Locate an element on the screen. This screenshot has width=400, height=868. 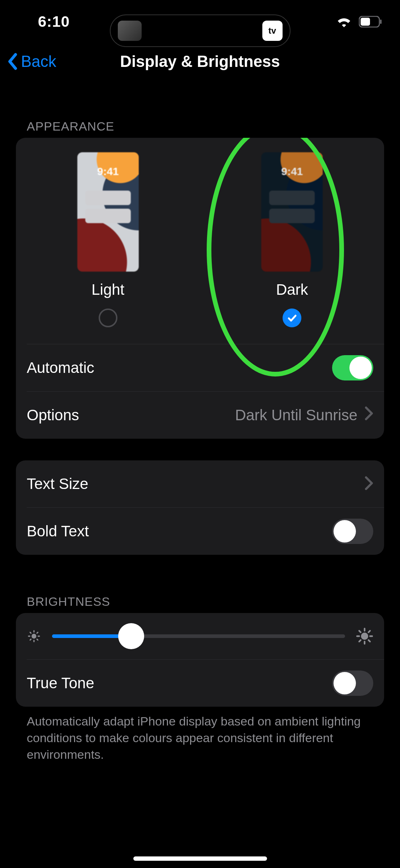
apple-tv-icon: tv is located at coordinates (272, 31).